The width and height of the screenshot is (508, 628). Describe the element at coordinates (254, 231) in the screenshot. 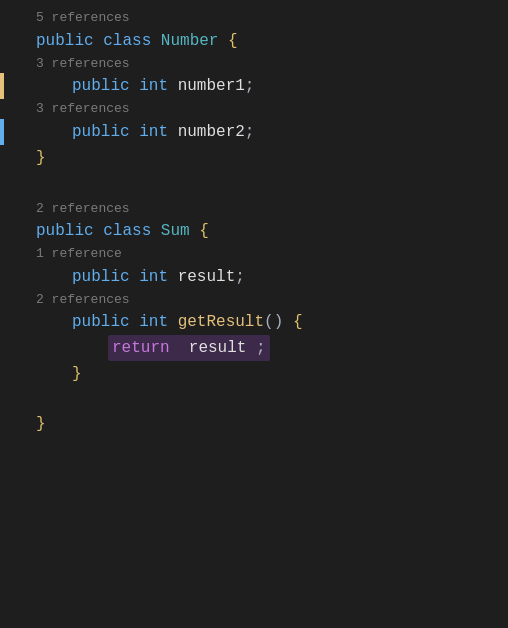

I see `sum-class-line: public class Sum {` at that location.